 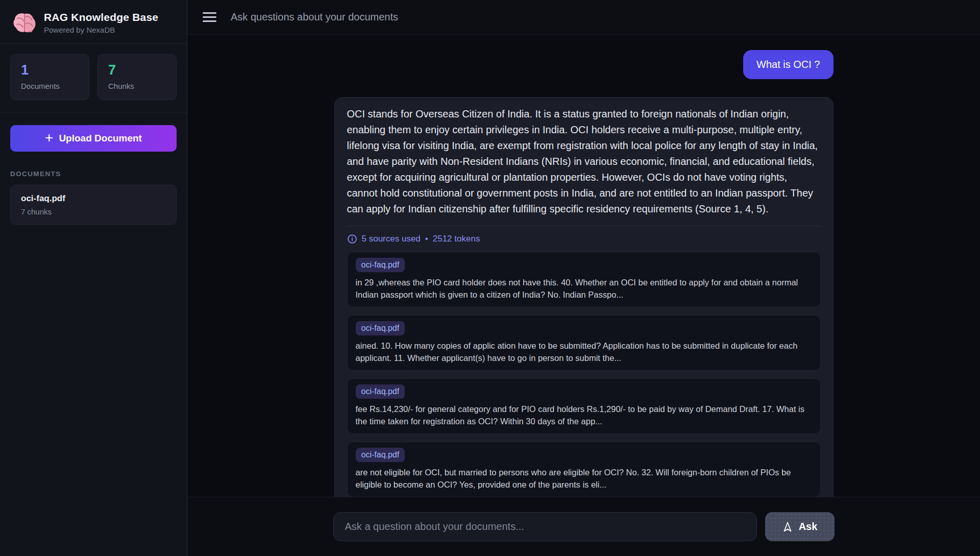 What do you see at coordinates (584, 288) in the screenshot?
I see `source-excerpt: in 29 ,whereas the PIO card holder does …` at bounding box center [584, 288].